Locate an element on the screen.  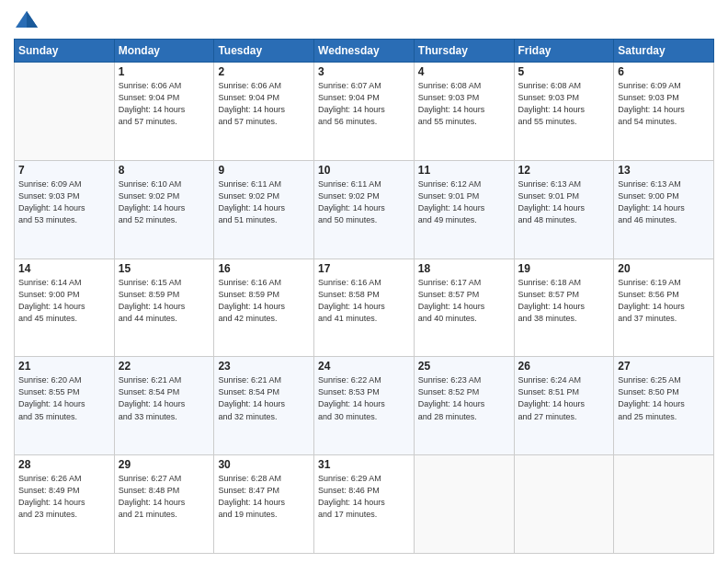
day-number: 14 is located at coordinates (64, 269).